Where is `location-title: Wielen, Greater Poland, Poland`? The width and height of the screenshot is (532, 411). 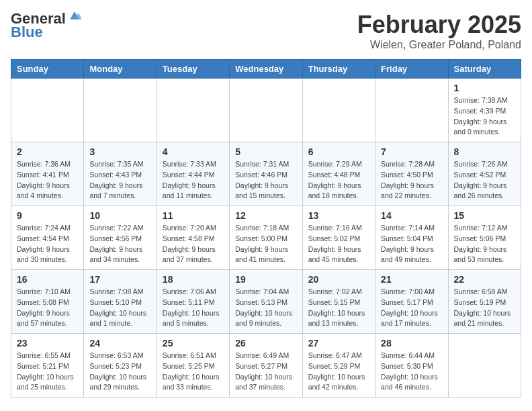 location-title: Wielen, Greater Poland, Poland is located at coordinates (439, 45).